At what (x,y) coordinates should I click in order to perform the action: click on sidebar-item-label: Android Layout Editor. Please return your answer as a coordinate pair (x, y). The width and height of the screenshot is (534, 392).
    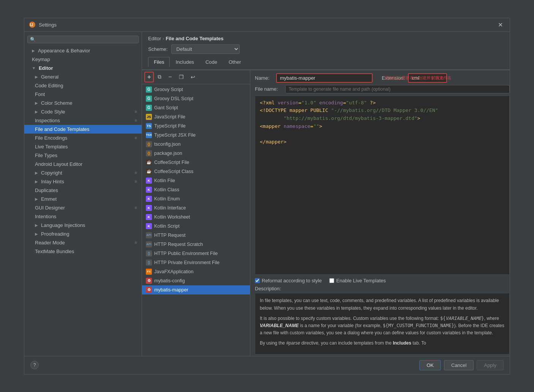
    Looking at the image, I should click on (58, 164).